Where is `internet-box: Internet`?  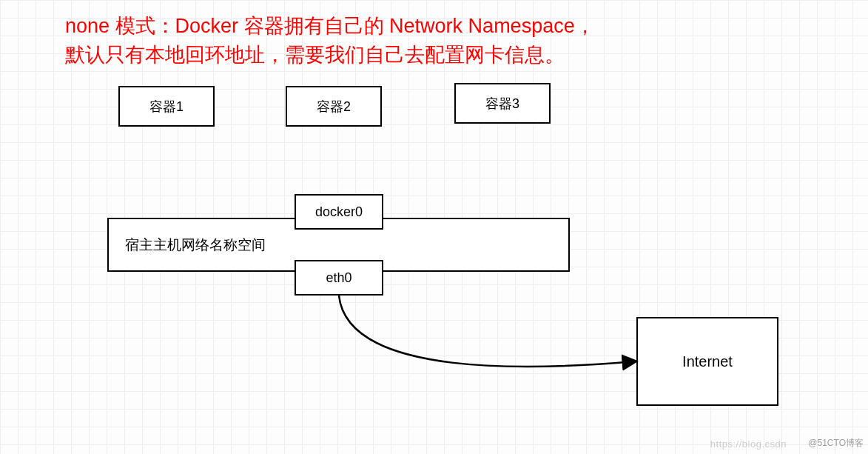
internet-box: Internet is located at coordinates (707, 361).